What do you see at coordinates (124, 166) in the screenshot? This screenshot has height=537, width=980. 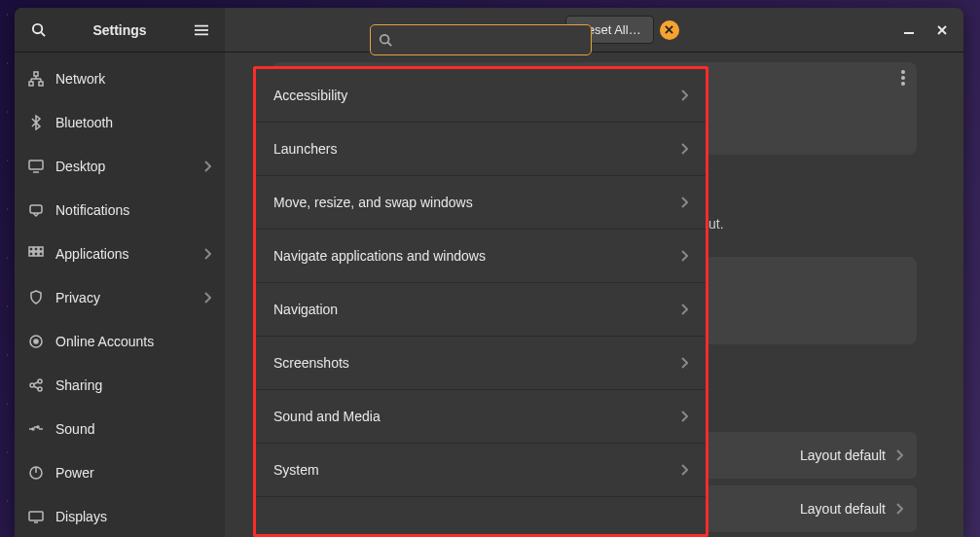 I see `sidebar-item-label: Desktop` at bounding box center [124, 166].